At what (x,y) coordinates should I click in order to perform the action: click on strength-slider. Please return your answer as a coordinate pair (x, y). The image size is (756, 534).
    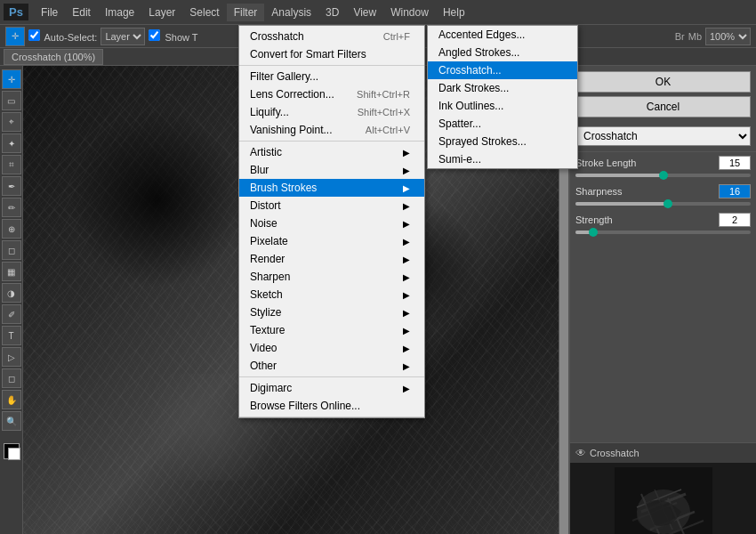
    Looking at the image, I should click on (664, 234).